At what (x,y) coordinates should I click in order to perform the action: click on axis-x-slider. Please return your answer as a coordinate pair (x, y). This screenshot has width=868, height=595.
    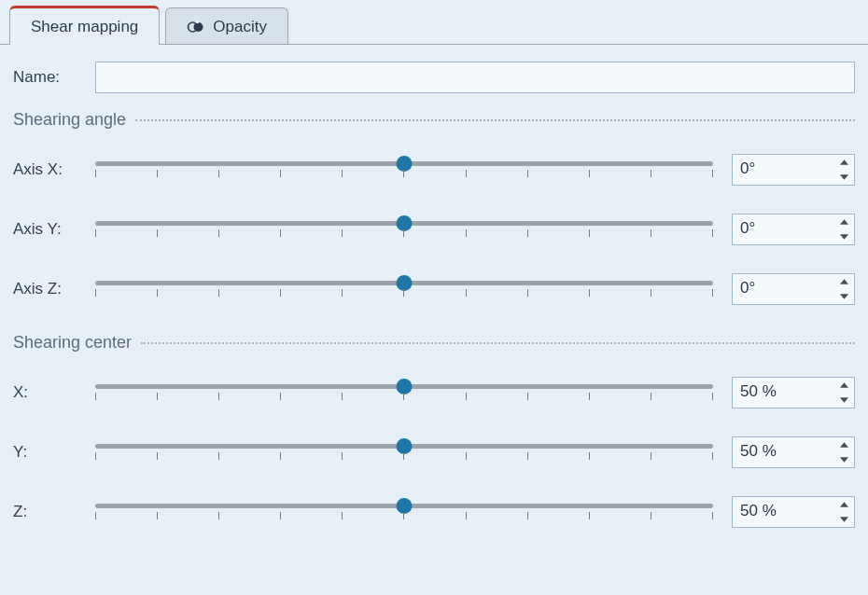
    Looking at the image, I should click on (404, 170).